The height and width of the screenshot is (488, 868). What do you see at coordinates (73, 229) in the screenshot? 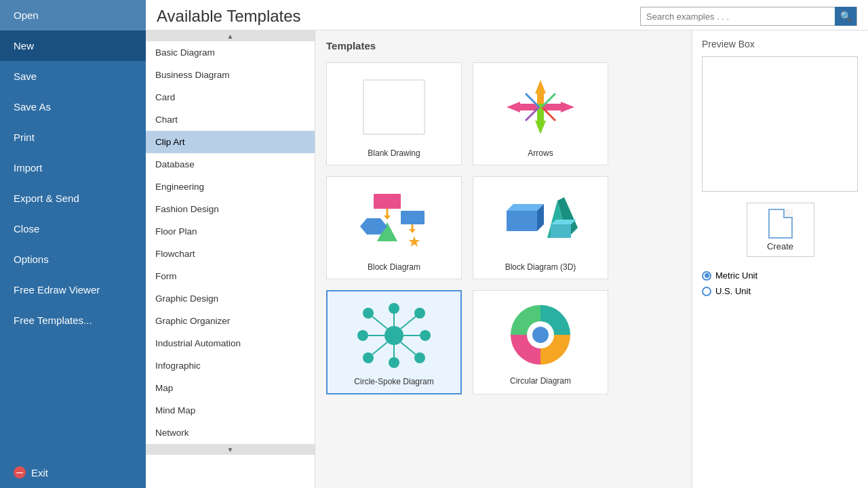
I see `sidebar-item-close: Close` at bounding box center [73, 229].